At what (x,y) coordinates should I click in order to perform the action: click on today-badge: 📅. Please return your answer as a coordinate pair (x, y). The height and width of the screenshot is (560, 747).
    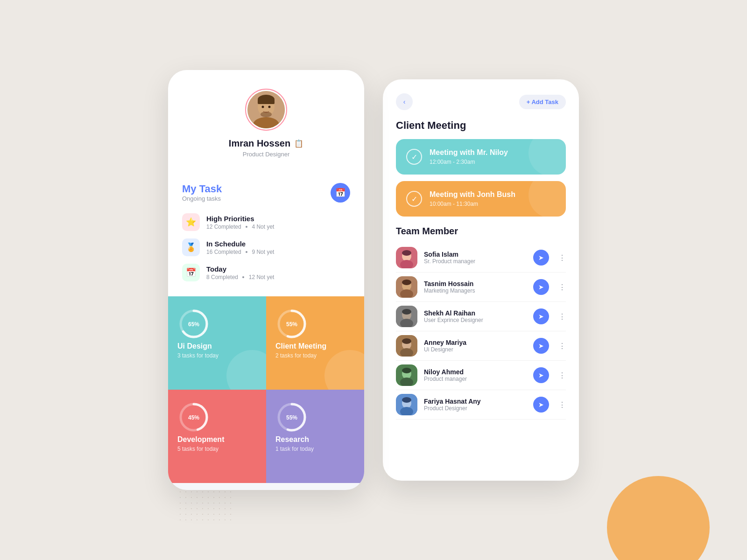
    Looking at the image, I should click on (191, 273).